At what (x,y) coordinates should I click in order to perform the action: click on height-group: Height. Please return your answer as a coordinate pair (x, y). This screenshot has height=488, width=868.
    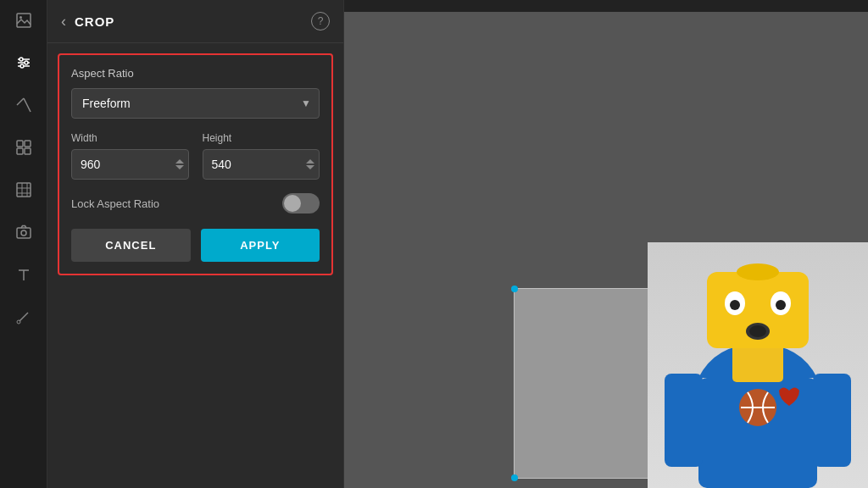
    Looking at the image, I should click on (261, 156).